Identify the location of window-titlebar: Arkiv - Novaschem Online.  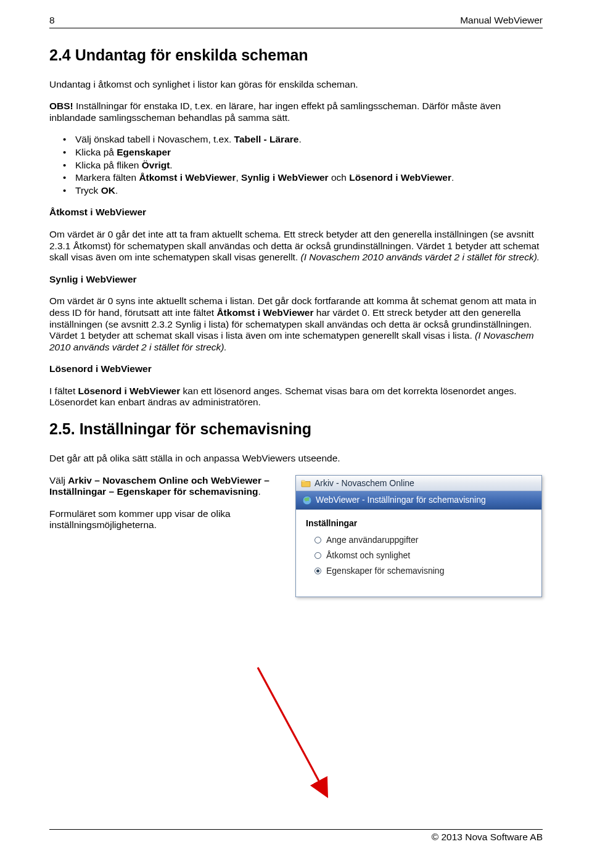
(419, 484).